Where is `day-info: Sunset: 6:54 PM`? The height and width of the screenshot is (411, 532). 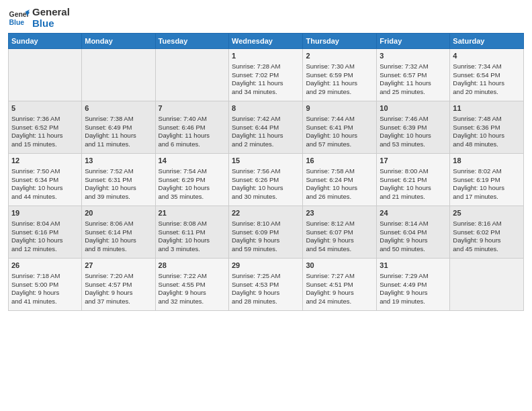
day-info: Sunset: 6:54 PM is located at coordinates (486, 75).